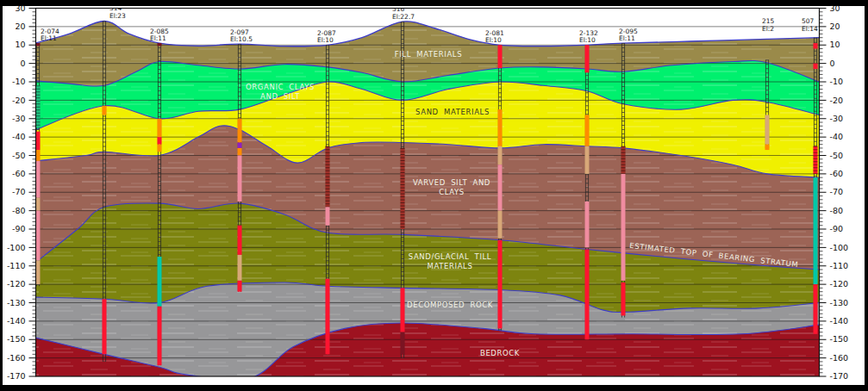 This screenshot has width=868, height=391. Describe the element at coordinates (837, 155) in the screenshot. I see `right-axis-tick-label: -50` at that location.